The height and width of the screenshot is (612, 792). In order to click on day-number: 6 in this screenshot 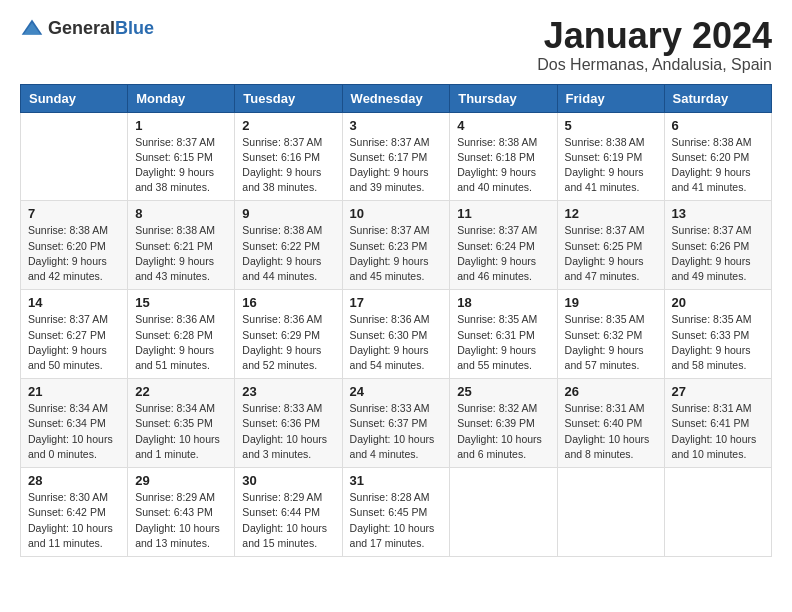, I will do `click(718, 126)`.